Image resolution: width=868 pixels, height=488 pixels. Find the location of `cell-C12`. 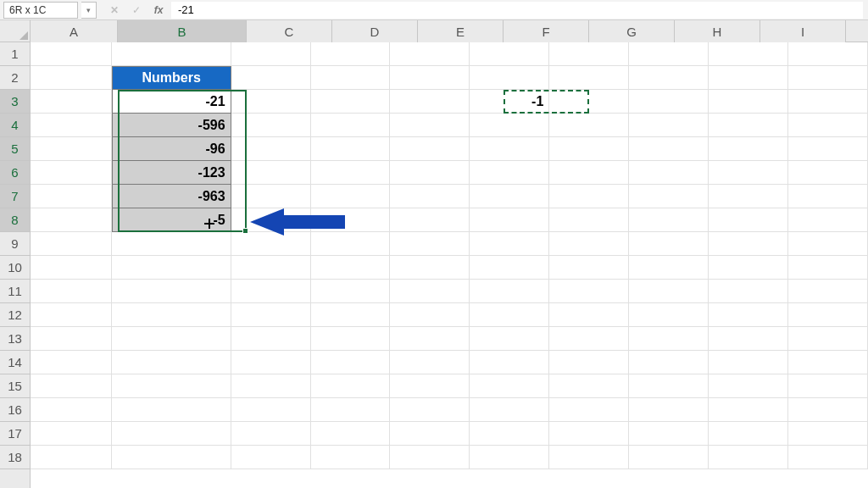

cell-C12 is located at coordinates (271, 315).